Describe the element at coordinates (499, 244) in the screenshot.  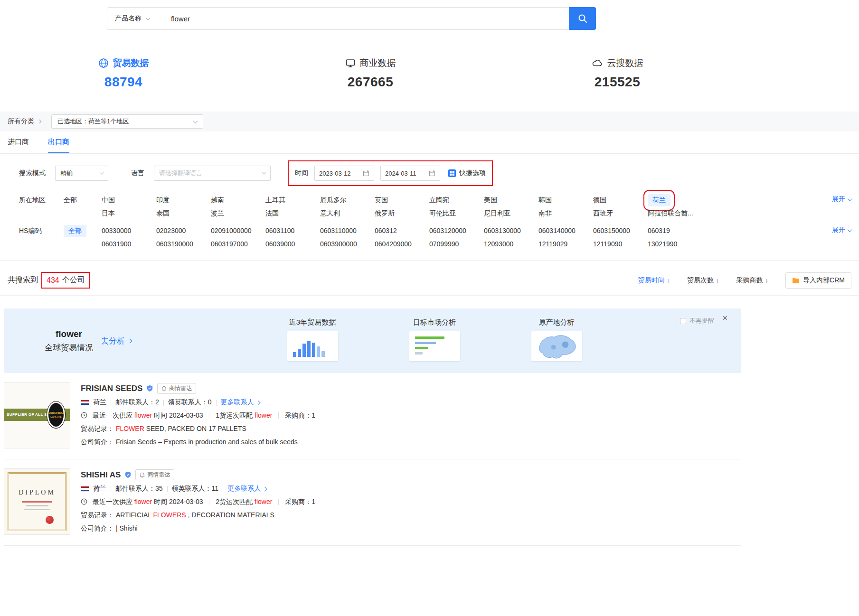
I see `hs-chip: 12093000` at that location.